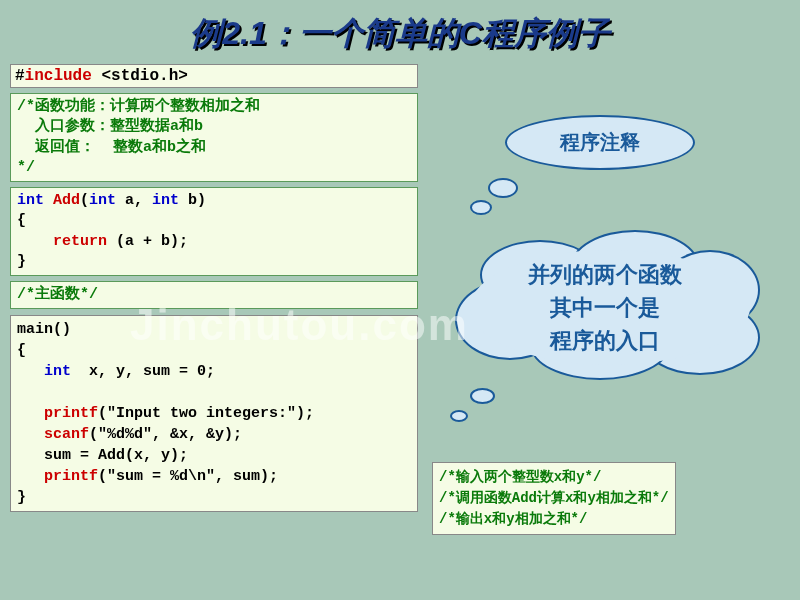  Describe the element at coordinates (22, 262) in the screenshot. I see `brace-close: }` at that location.